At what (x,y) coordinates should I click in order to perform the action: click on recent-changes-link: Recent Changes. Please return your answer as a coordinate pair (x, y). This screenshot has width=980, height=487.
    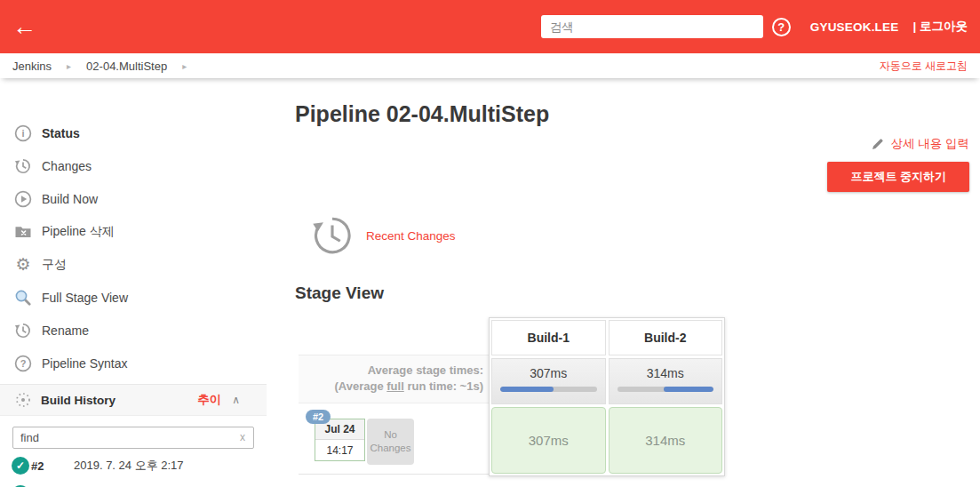
    Looking at the image, I should click on (410, 236).